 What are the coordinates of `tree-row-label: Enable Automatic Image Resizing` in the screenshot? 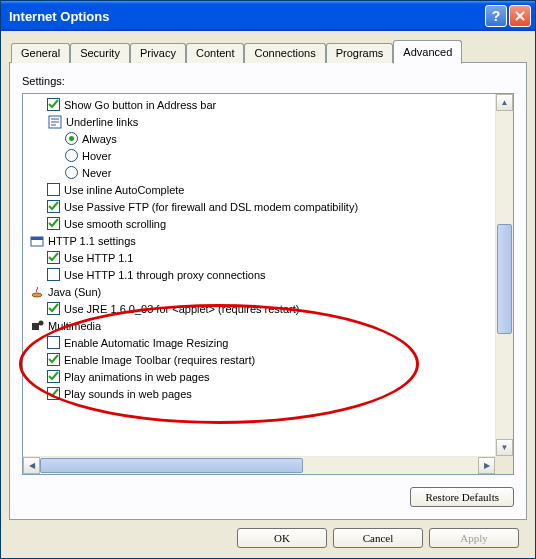 It's located at (146, 343).